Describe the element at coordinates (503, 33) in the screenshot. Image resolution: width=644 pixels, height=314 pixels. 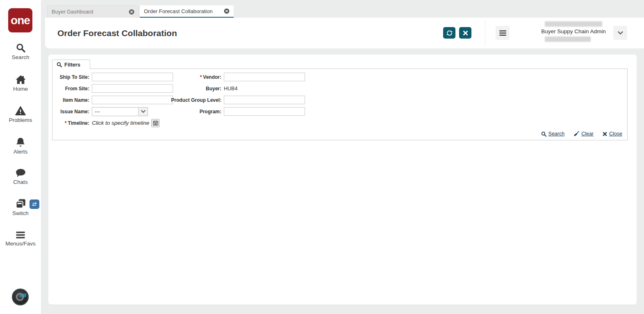
I see `hamburger-icon` at that location.